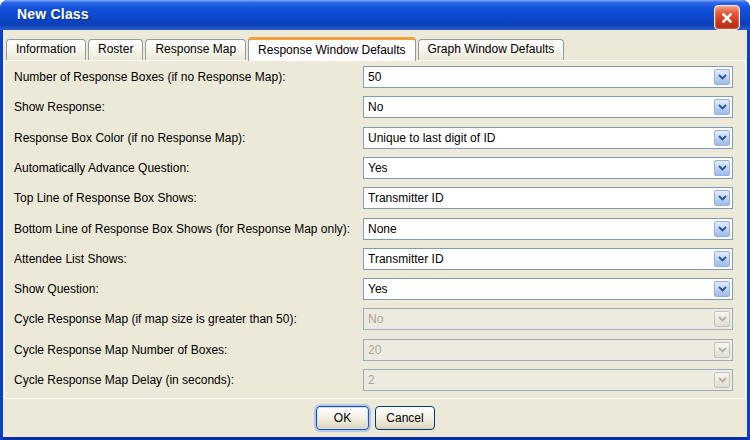 The image size is (750, 440). I want to click on window-title: New Class, so click(53, 14).